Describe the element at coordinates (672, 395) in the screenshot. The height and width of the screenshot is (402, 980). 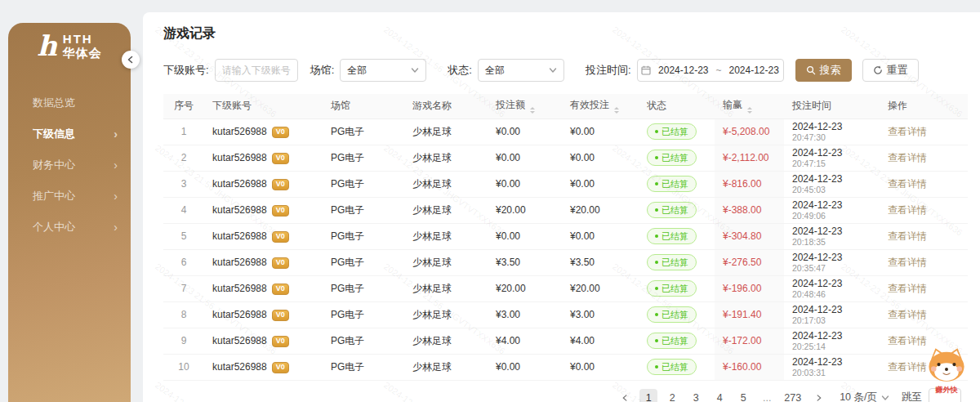
I see `page-button-2: 2` at that location.